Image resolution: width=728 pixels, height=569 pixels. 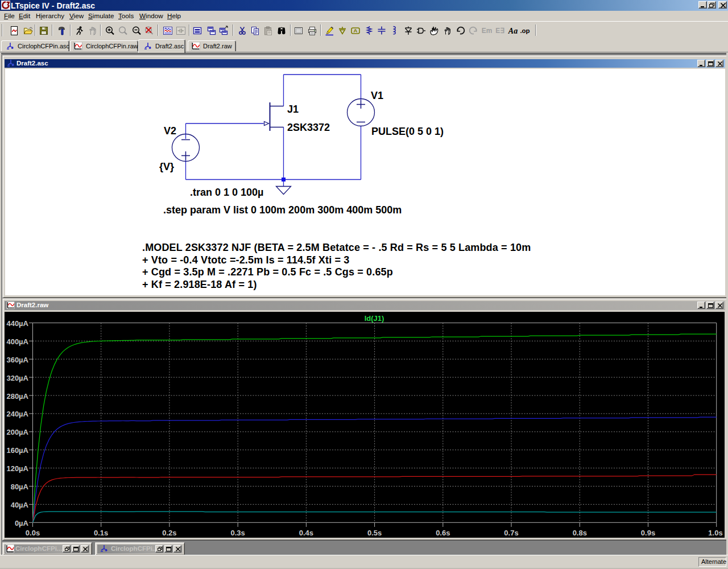 I want to click on svg-text: V2, so click(x=170, y=131).